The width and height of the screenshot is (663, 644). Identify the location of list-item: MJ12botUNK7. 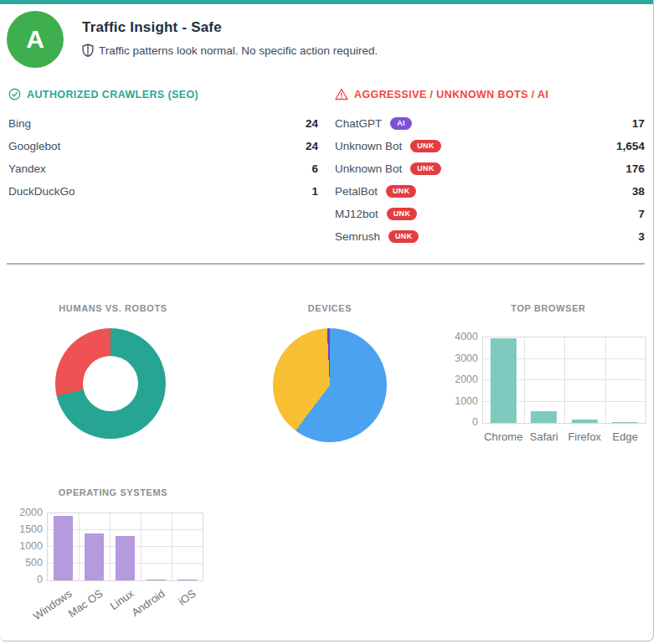
(490, 214).